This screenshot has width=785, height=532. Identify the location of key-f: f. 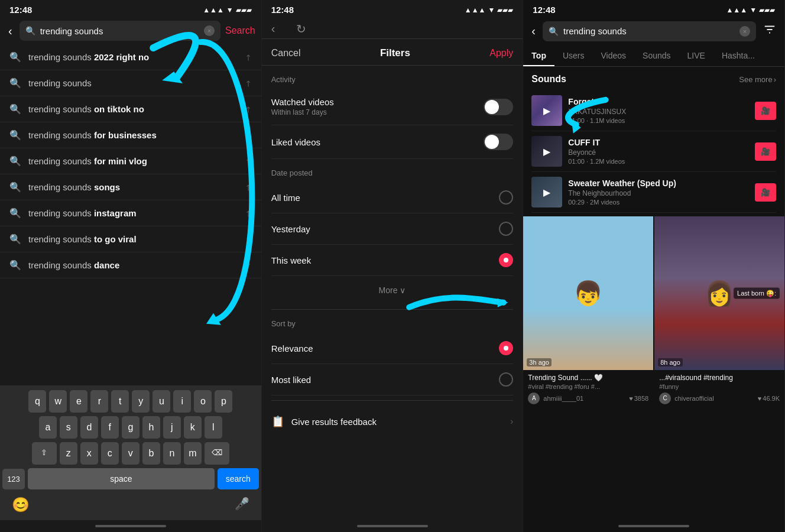
(110, 427).